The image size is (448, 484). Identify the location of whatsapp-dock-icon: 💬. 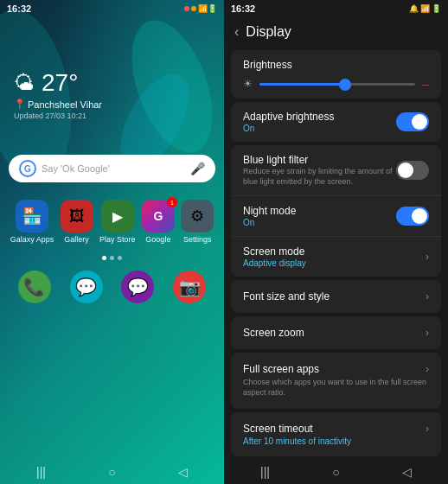
(138, 287).